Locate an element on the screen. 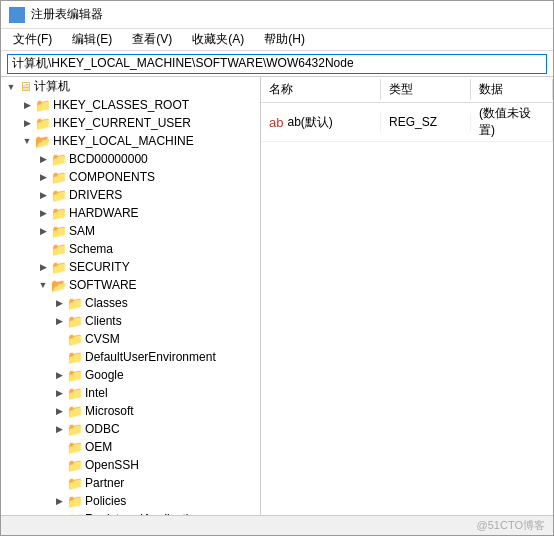 Image resolution: width=554 pixels, height=536 pixels. tree-node-defaultuserenv: ▶ 📁 DefaultUserEnvironment is located at coordinates (130, 357).